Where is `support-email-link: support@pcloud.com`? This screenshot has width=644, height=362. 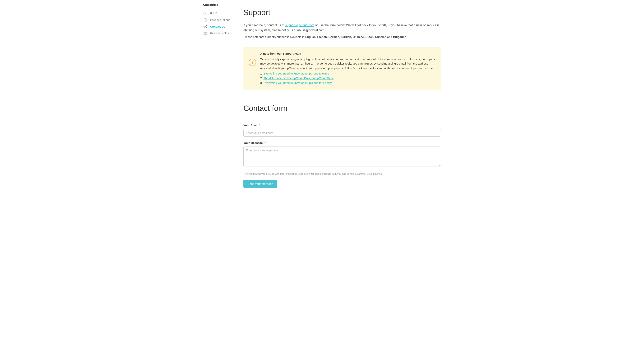 support-email-link: support@pcloud.com is located at coordinates (300, 25).